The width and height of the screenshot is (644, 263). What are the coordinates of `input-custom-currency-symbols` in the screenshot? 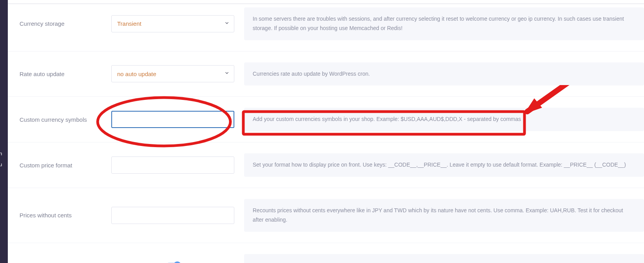 It's located at (173, 119).